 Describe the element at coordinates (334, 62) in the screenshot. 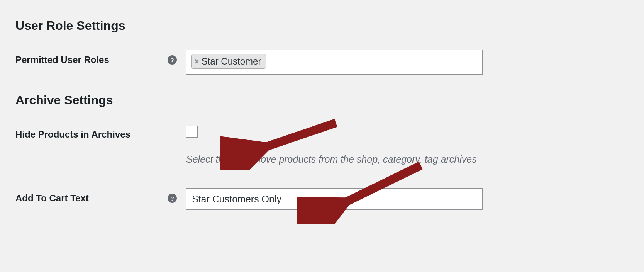

I see `permitted-user-roles-input: × Star Customer` at that location.